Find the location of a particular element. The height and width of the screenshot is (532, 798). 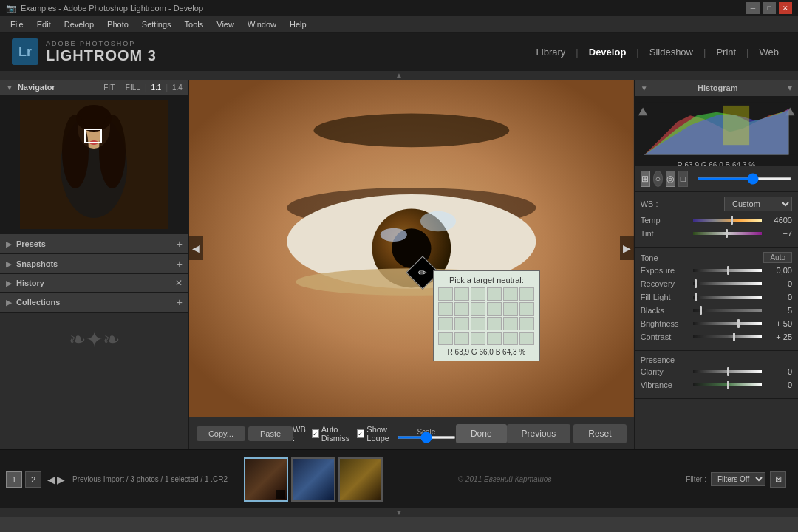

history-clear-button: ✕ is located at coordinates (179, 283).